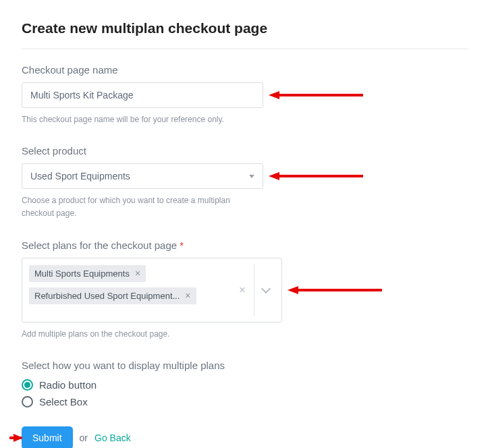 This screenshot has width=490, height=448. I want to click on radio-label: Select Box, so click(63, 402).